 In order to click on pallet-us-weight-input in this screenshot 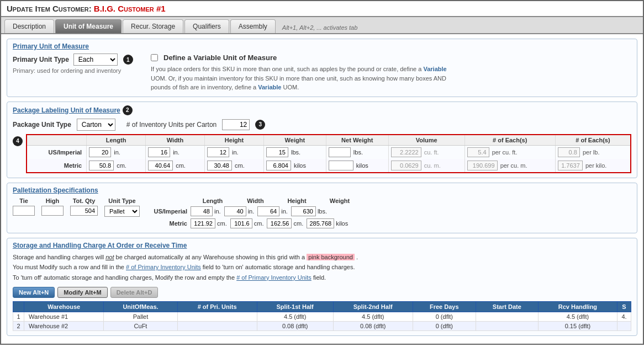, I will do `click(304, 211)`.